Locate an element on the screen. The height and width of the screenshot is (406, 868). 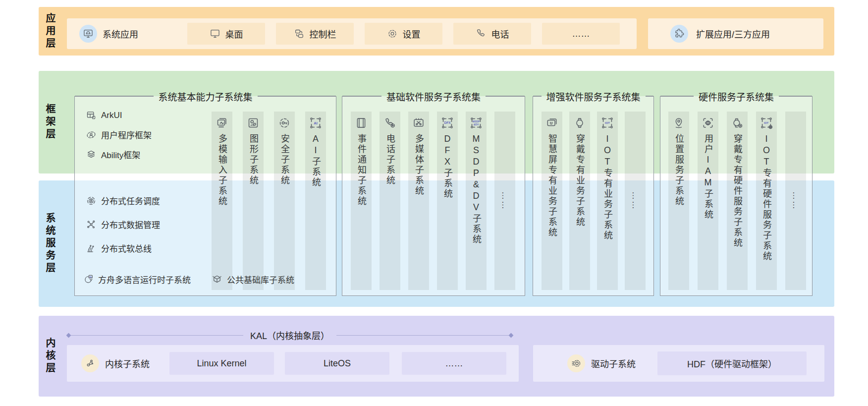
framework-items: ArkUI 用户程序框架 Ability框架 is located at coordinates (119, 135).